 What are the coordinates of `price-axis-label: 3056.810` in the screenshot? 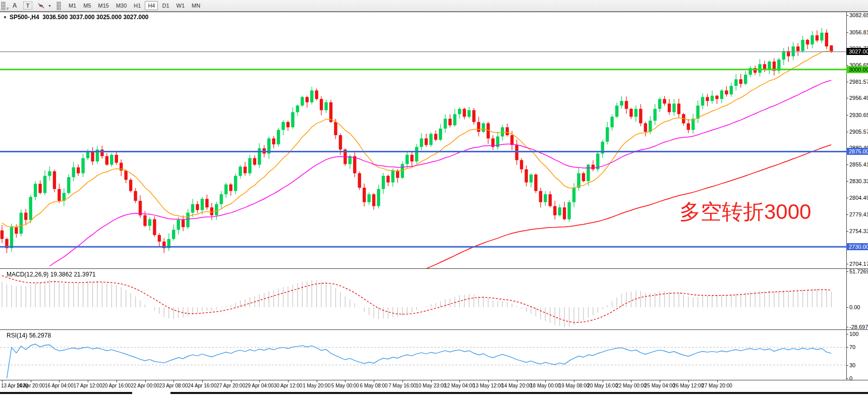 It's located at (858, 32).